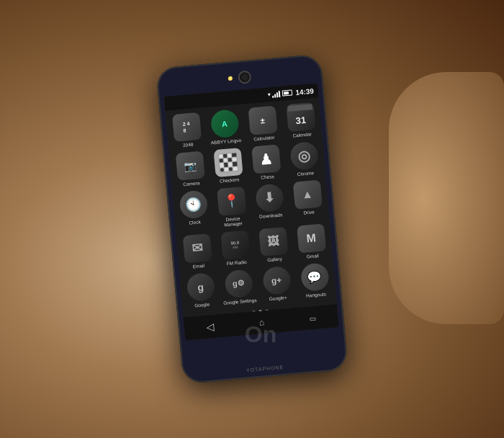 Image resolution: width=504 pixels, height=438 pixels. Describe the element at coordinates (307, 195) in the screenshot. I see `app-icon-drive: ▲` at that location.